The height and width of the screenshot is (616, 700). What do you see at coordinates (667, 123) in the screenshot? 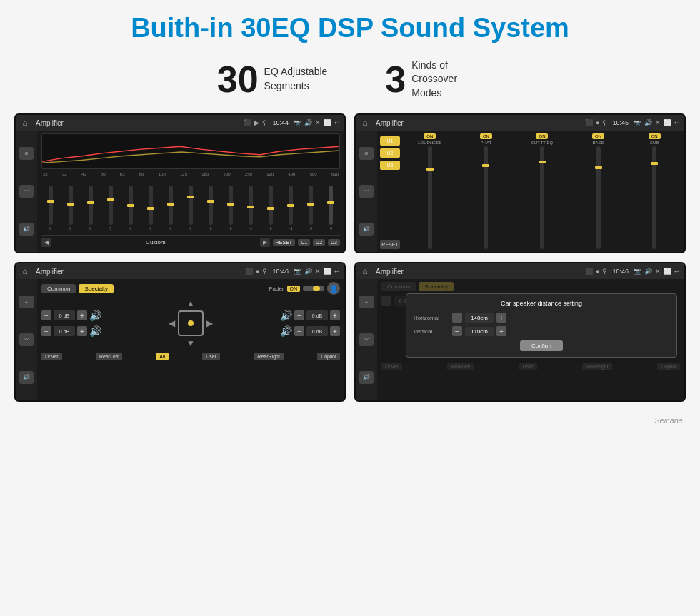
I see `window-icon-2: ⬜` at bounding box center [667, 123].